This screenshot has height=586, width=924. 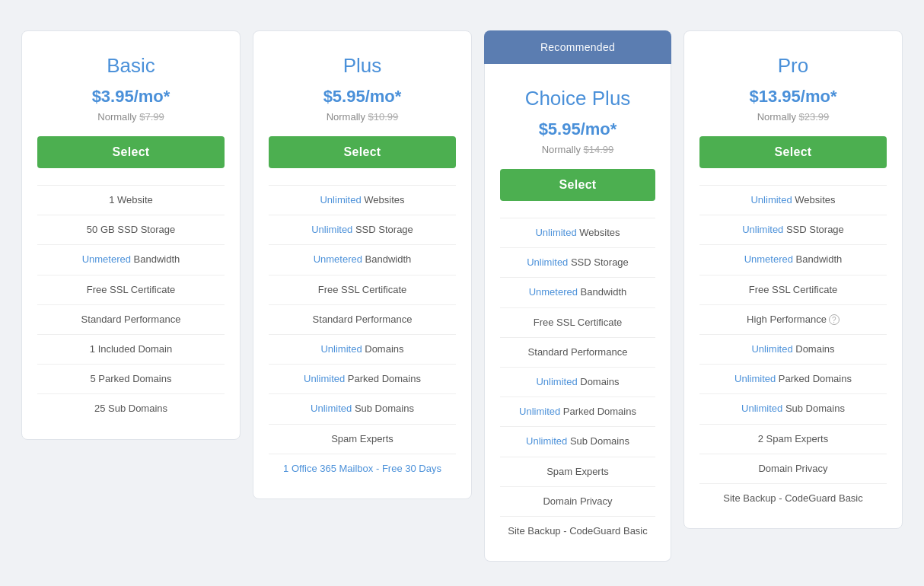 I want to click on plan-normal-price: Normally $10.99, so click(x=362, y=117).